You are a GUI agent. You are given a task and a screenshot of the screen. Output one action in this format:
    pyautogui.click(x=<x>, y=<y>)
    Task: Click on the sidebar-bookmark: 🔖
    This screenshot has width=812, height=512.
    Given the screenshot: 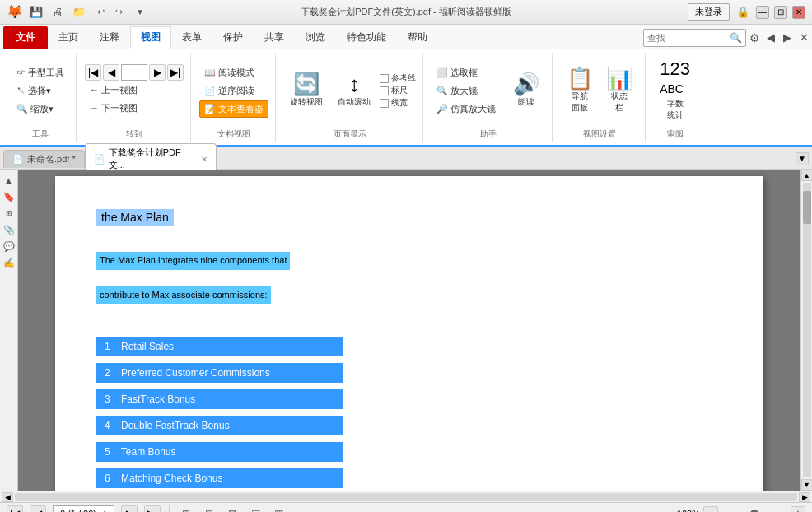 What is the action you would take?
    pyautogui.click(x=9, y=197)
    